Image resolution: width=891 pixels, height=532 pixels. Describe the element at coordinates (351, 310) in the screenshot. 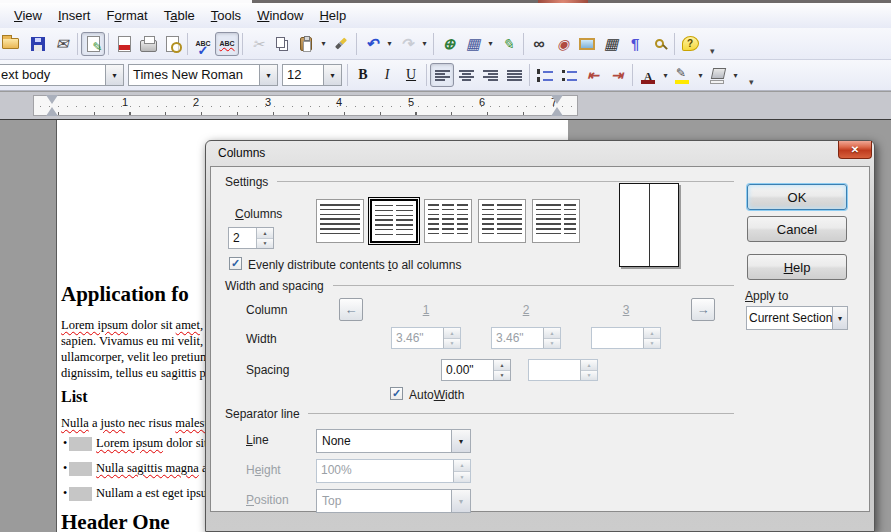

I see `previous-column-button: ←` at that location.